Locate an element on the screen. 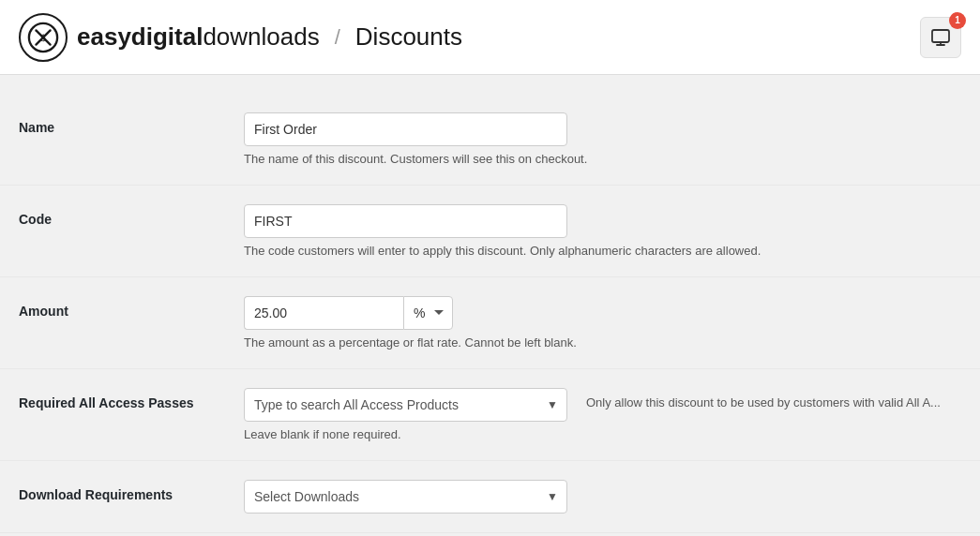 The width and height of the screenshot is (980, 536). name-control-area: The name of this discount. Customers wil… is located at coordinates (602, 139).